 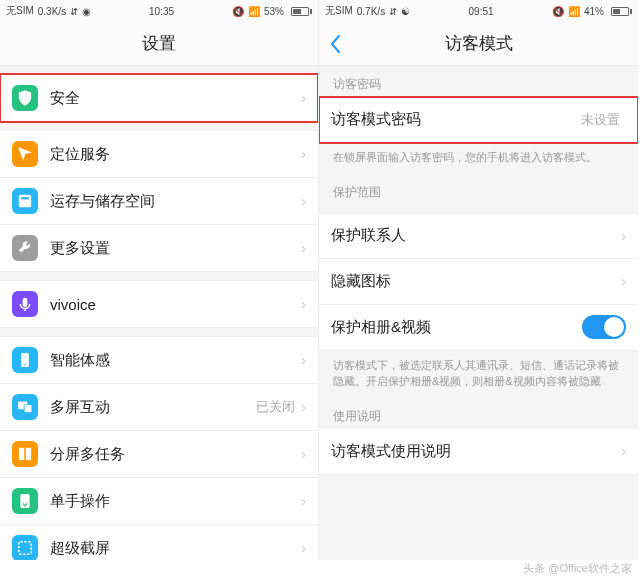 I want to click on section-guest-password: 访客密码, so click(x=478, y=82).